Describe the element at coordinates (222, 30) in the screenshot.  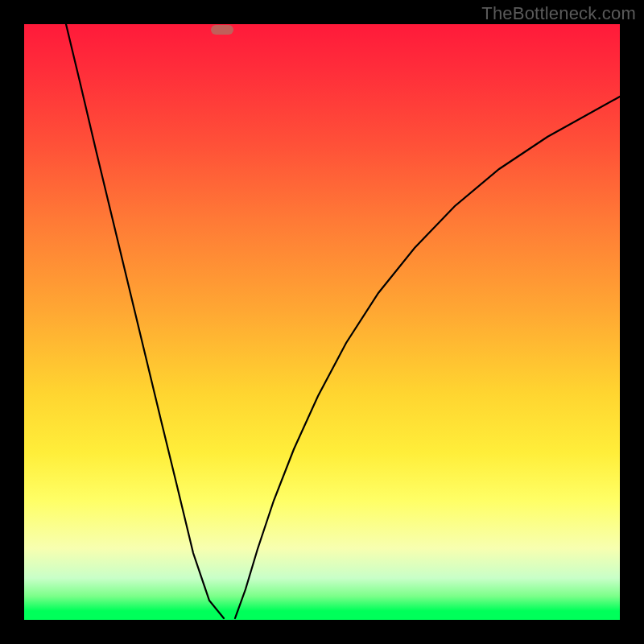
I see `bottleneck-marker` at that location.